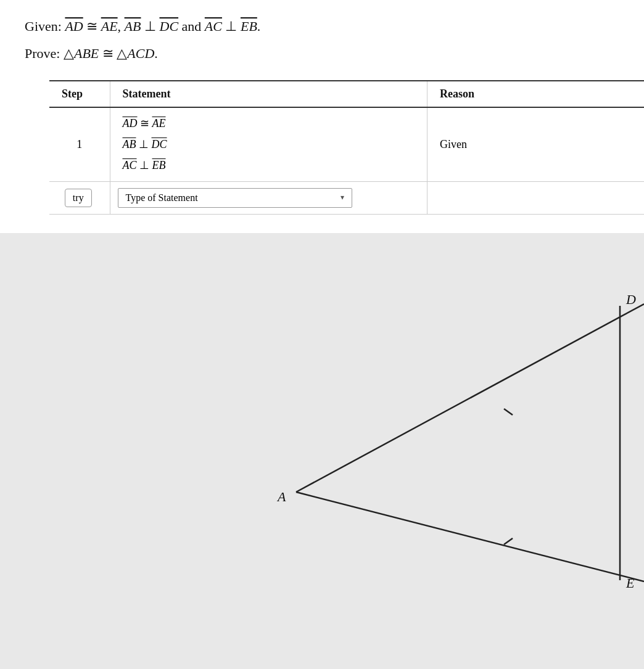 The width and height of the screenshot is (644, 669). What do you see at coordinates (269, 123) in the screenshot?
I see `statement-1: AD ≅ AE` at bounding box center [269, 123].